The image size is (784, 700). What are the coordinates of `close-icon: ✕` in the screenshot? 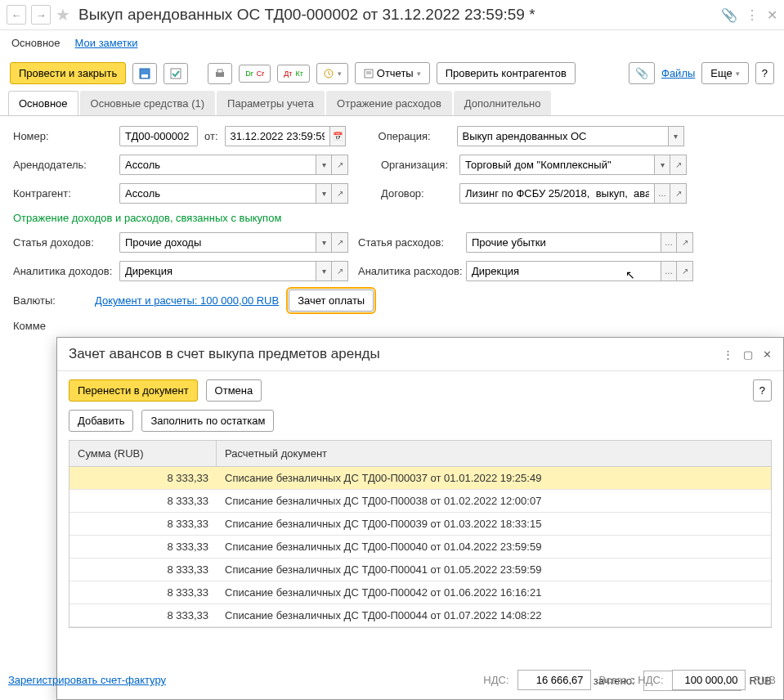 It's located at (772, 15).